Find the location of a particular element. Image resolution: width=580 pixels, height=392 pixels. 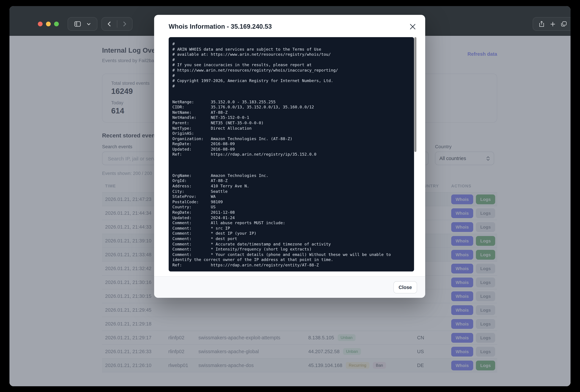

close-window-button is located at coordinates (40, 24).